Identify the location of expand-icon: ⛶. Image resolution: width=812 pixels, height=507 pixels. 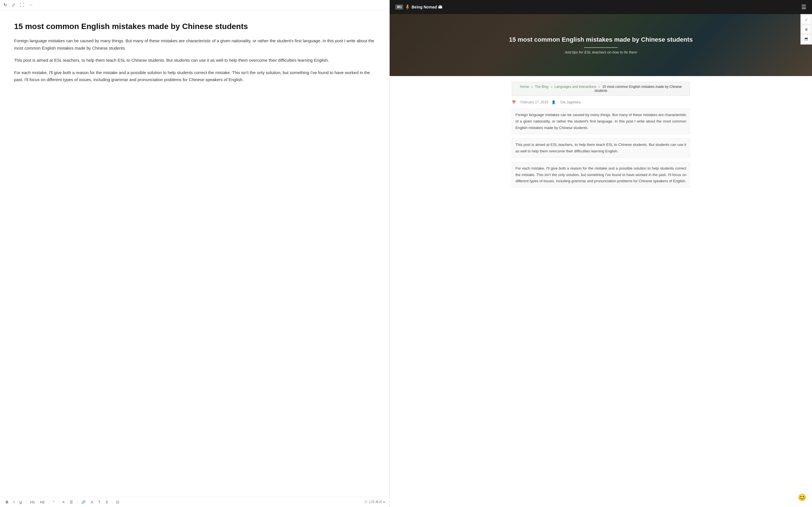
(22, 5).